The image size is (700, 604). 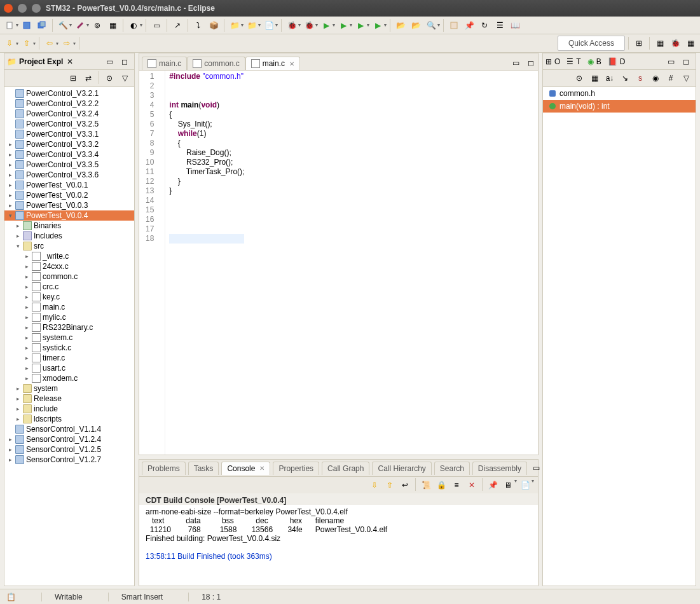 What do you see at coordinates (613, 62) in the screenshot?
I see `outline-d-icon: 📕` at bounding box center [613, 62].